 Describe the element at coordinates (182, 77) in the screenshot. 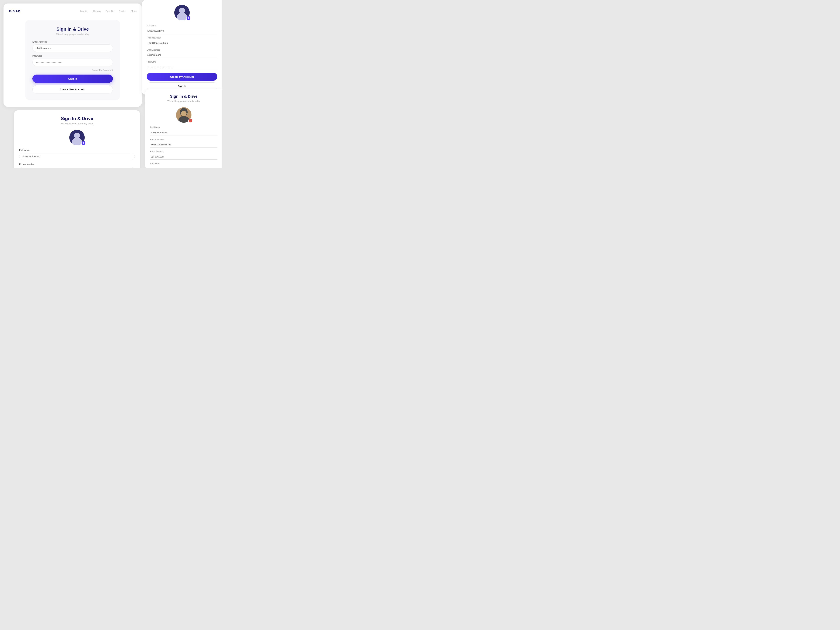

I see `create-account-main-button: Create My Account` at that location.